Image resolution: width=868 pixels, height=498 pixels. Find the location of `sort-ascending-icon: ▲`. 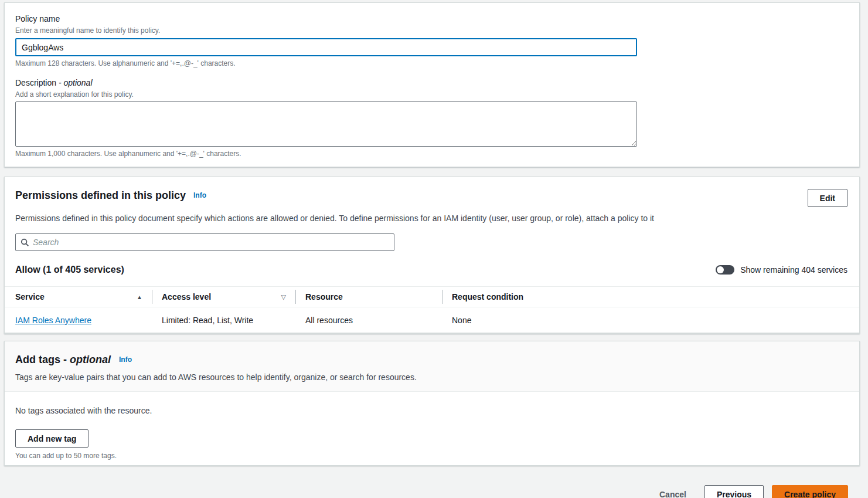

sort-ascending-icon: ▲ is located at coordinates (139, 297).